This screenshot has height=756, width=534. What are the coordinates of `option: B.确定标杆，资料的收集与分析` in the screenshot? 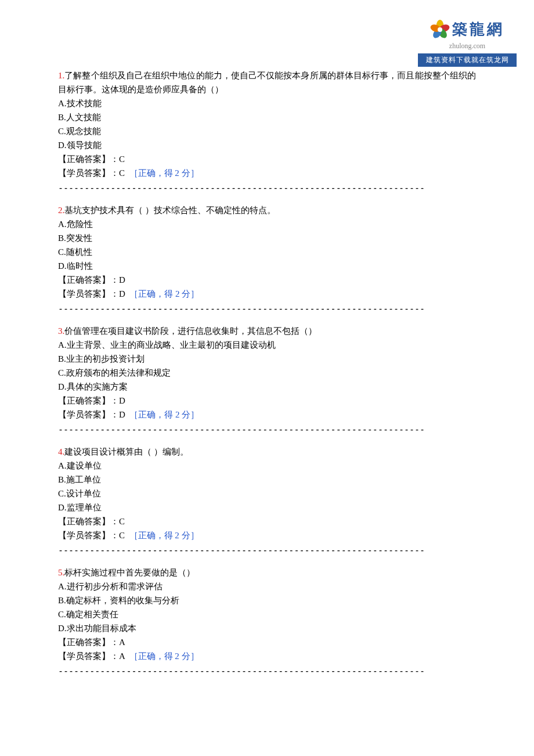 It's located at (267, 600).